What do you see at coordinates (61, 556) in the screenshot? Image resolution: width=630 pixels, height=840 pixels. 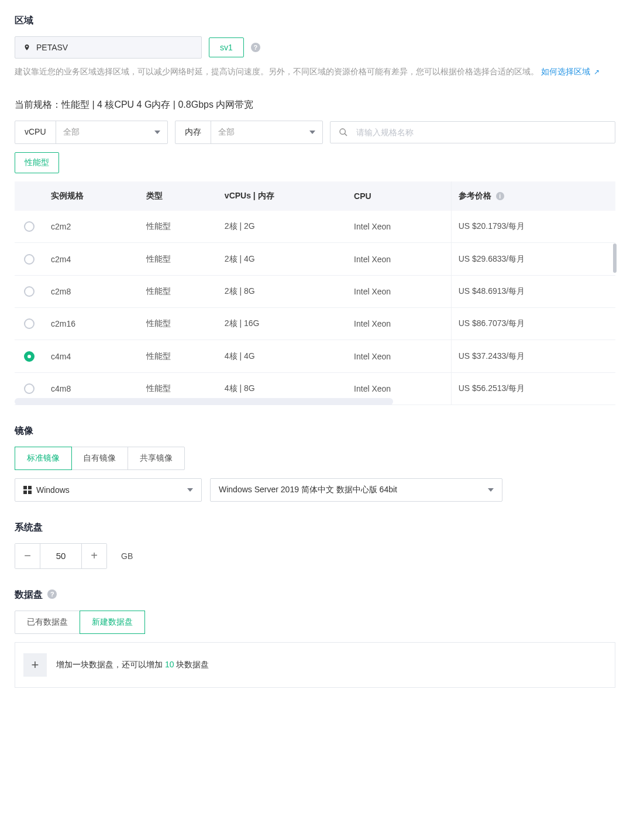 I see `system-disk-size-input` at bounding box center [61, 556].